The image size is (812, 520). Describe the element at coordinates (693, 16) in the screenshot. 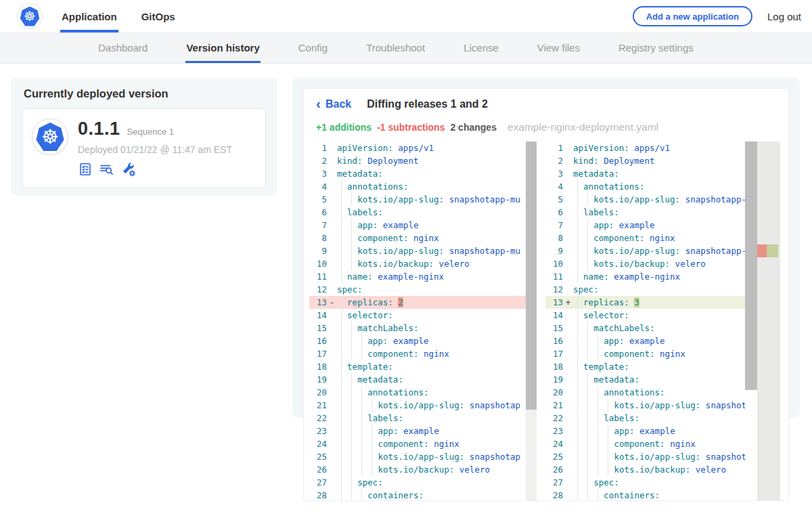

I see `add-application-button: Add a new application` at that location.